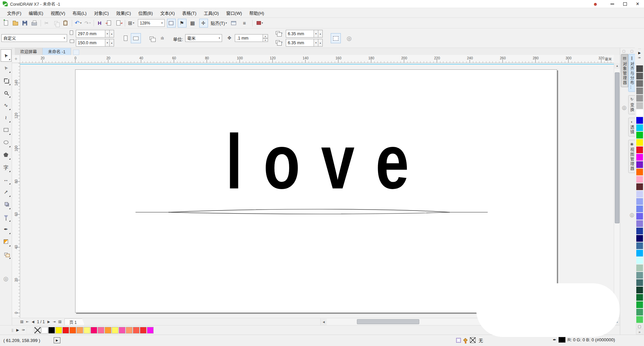 The width and height of the screenshot is (644, 346). I want to click on menu-item: 表格(T), so click(189, 13).